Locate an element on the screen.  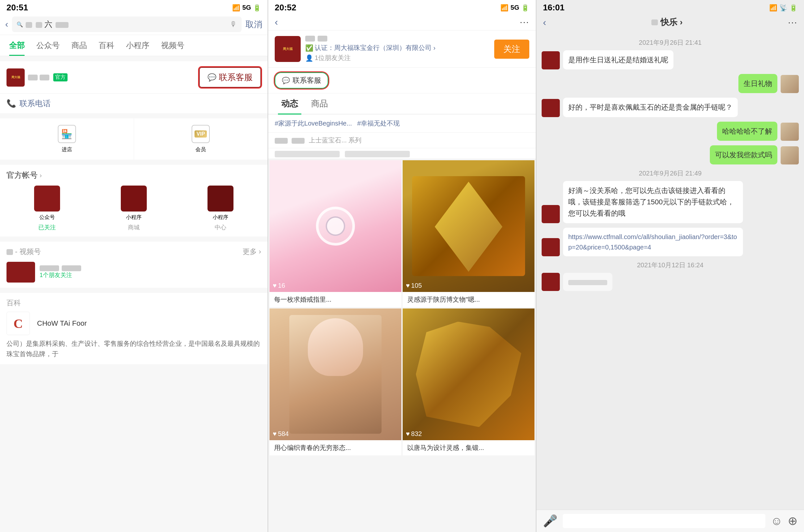
enter-store-button: 🏪 进店 is located at coordinates (67, 139).